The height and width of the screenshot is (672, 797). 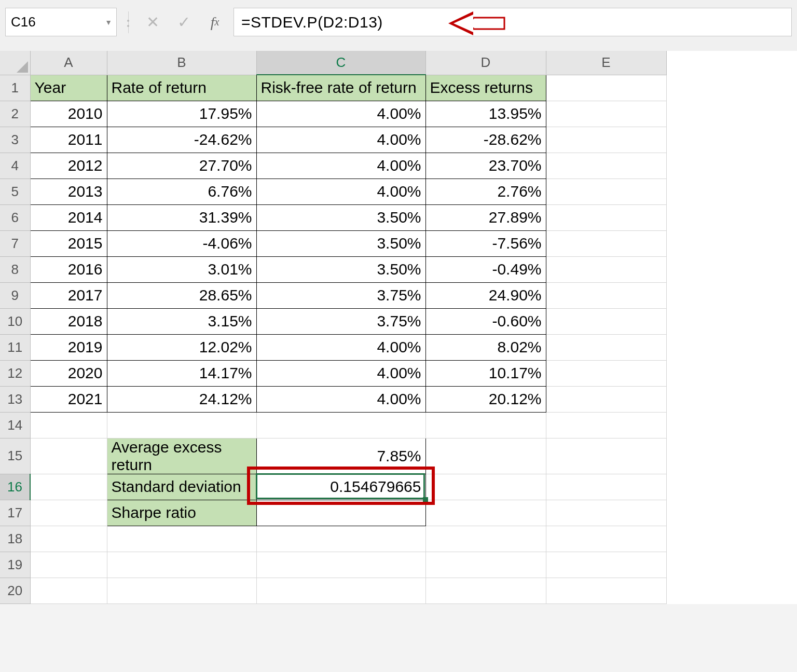 I want to click on cell-B12: 14.17%, so click(x=182, y=373).